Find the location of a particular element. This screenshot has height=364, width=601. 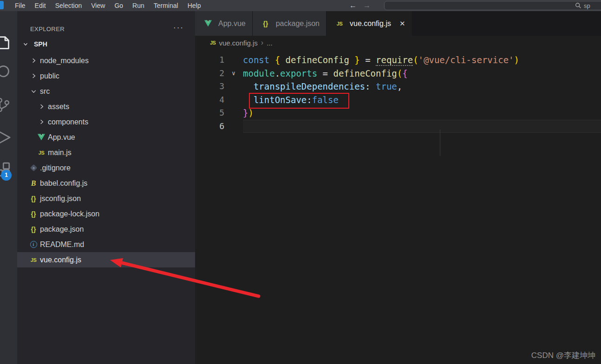

line-number: 3 is located at coordinates (210, 86).